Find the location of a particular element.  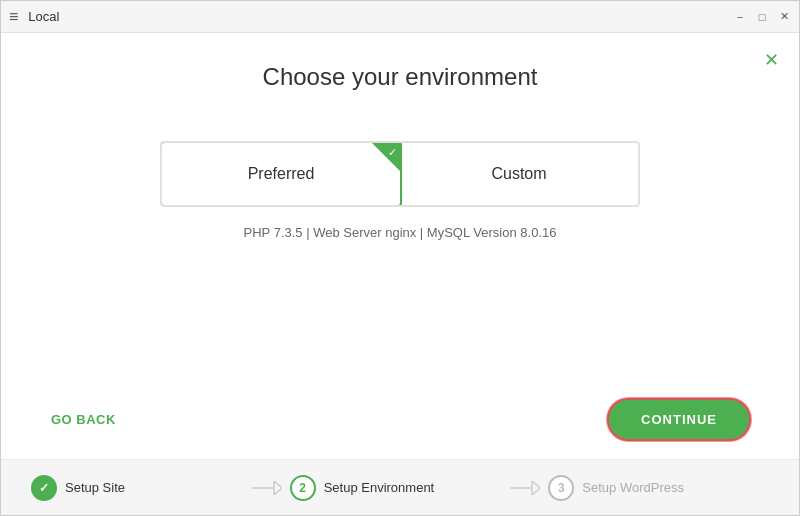

page-title: Choose your environment is located at coordinates (400, 77).